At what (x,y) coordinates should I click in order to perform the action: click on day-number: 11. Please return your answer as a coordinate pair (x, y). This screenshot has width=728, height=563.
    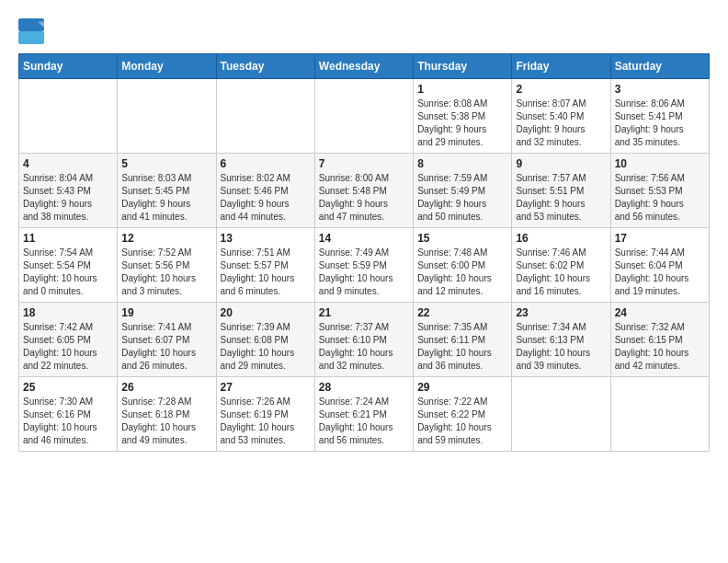
    Looking at the image, I should click on (68, 238).